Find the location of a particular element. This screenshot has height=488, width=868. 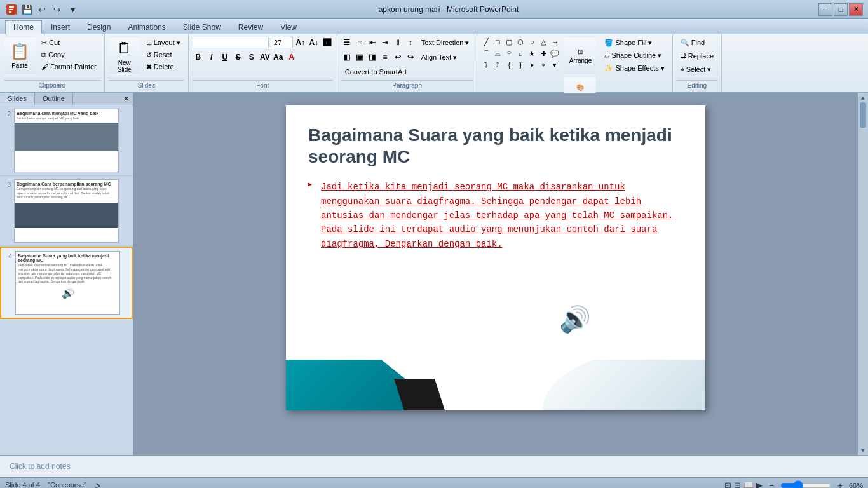

font-size-input is located at coordinates (282, 43).